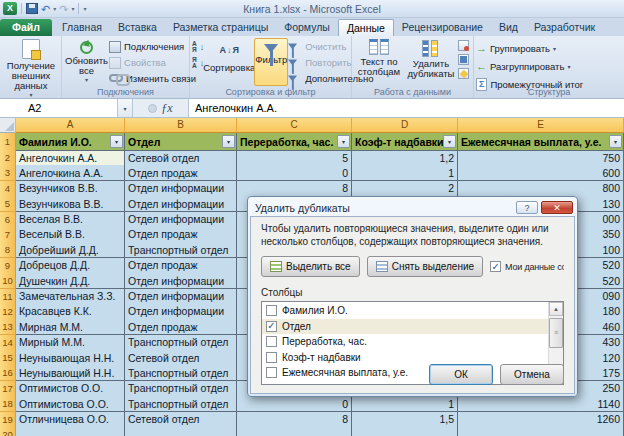 The width and height of the screenshot is (624, 436). I want to click on cell-D20, so click(405, 432).